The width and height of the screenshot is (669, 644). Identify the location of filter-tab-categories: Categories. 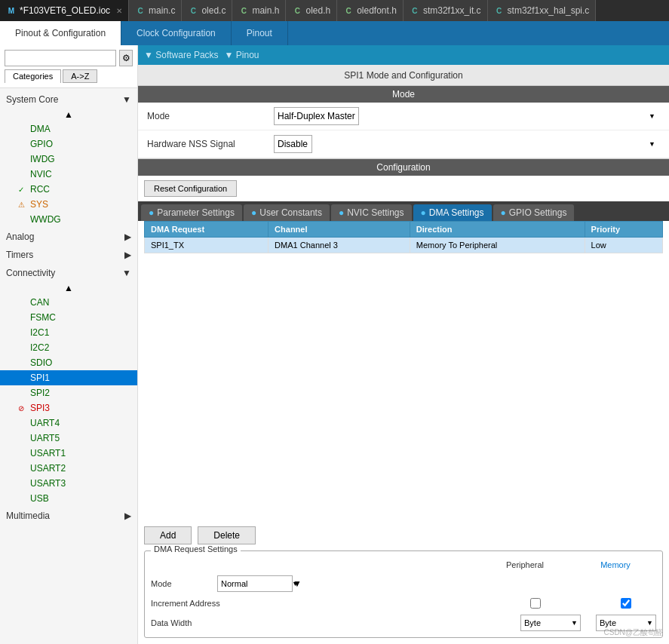
(33, 76).